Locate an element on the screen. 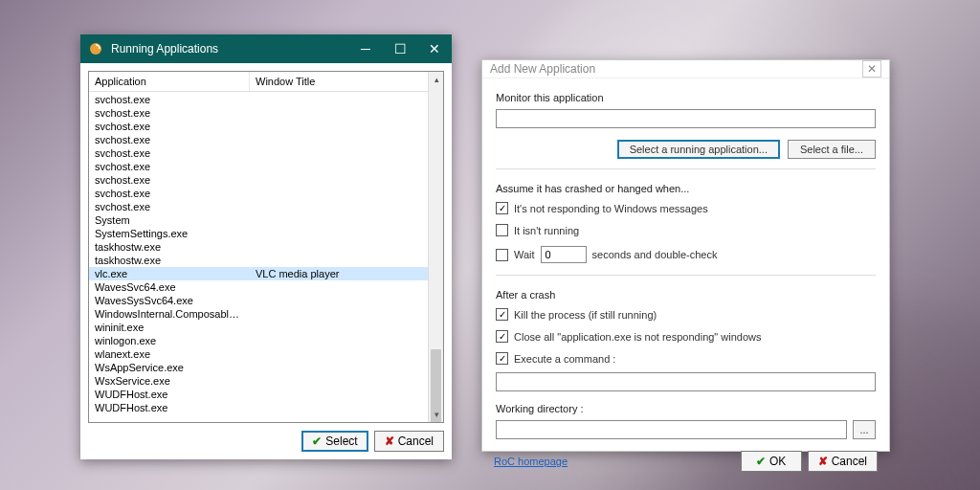 The width and height of the screenshot is (980, 490). wait-seconds-input is located at coordinates (564, 255).